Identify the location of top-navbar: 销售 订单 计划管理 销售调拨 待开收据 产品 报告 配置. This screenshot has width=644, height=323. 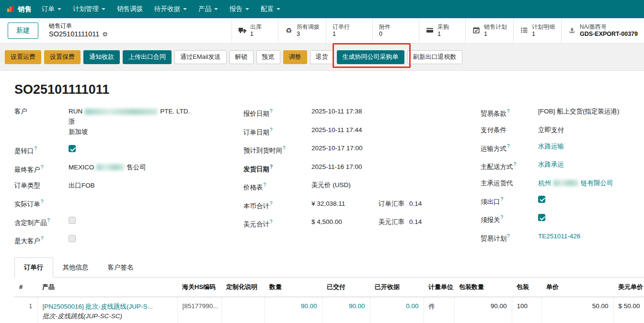
(322, 9).